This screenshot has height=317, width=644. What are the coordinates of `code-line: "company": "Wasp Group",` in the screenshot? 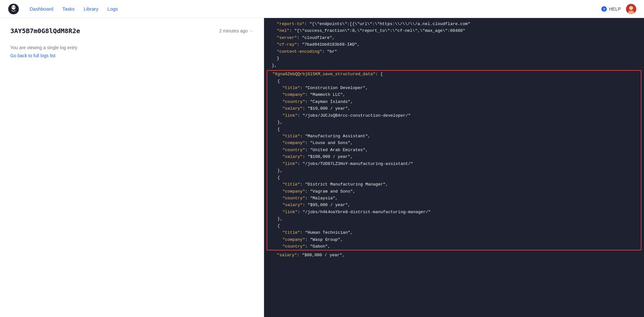 It's located at (454, 240).